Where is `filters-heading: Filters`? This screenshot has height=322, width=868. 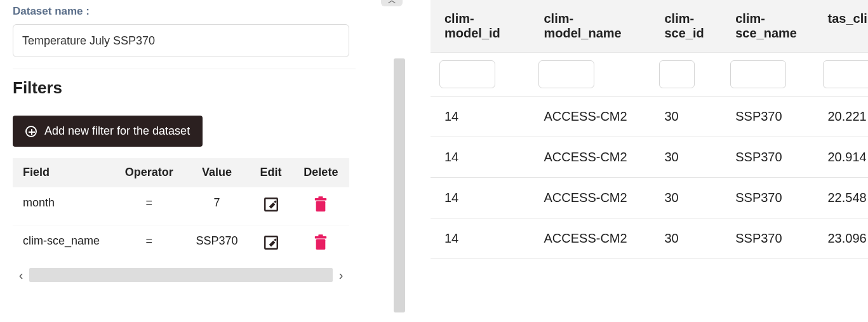 filters-heading: Filters is located at coordinates (197, 88).